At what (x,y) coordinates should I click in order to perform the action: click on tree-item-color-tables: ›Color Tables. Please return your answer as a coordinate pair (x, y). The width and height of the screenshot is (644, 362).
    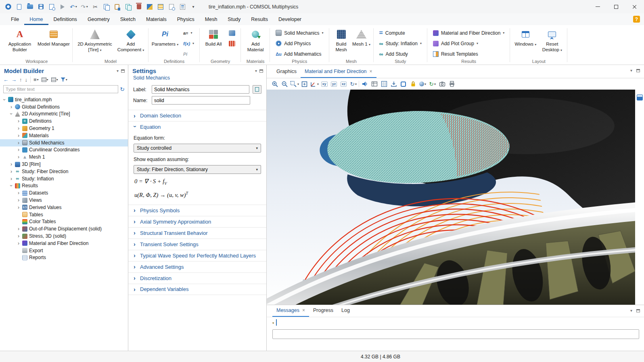
    Looking at the image, I should click on (64, 222).